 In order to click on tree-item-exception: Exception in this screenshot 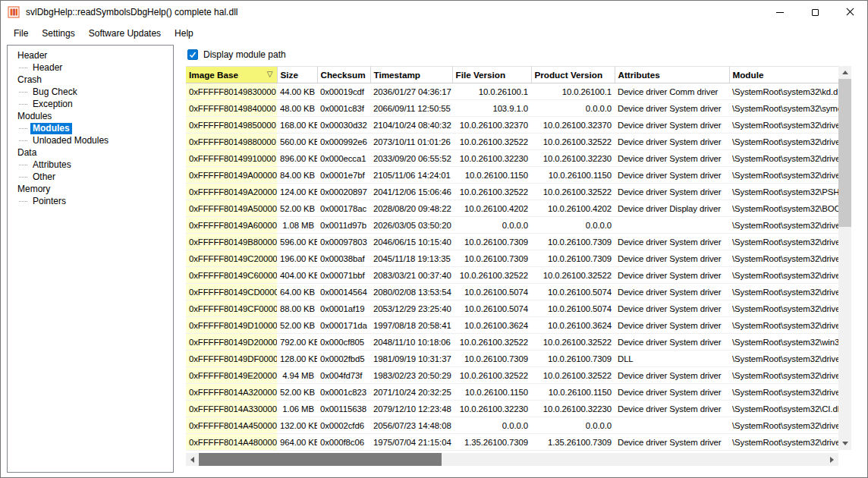, I will do `click(90, 104)`.